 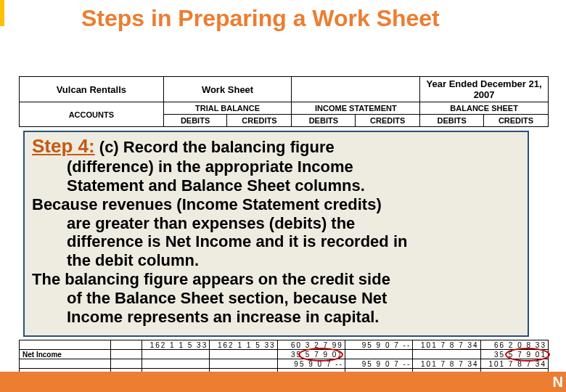 I want to click on step-line2: Statement and Balance Sheet columns., so click(x=276, y=186).